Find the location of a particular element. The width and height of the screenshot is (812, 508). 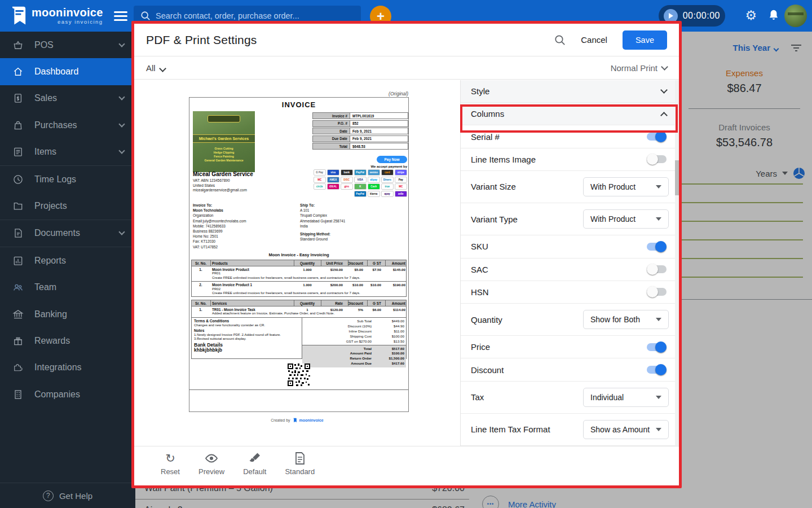

section-style: Style is located at coordinates (570, 91).